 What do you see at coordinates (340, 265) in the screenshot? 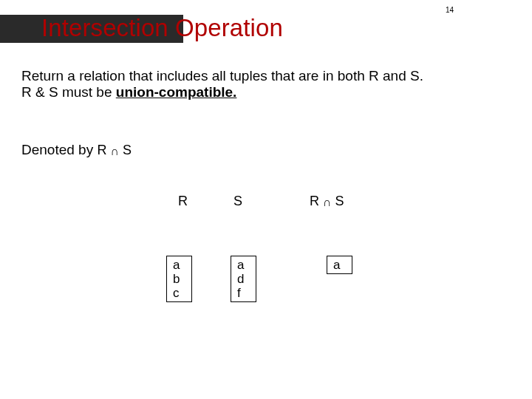
I see `relation-table-R-intersect-S: a` at bounding box center [340, 265].